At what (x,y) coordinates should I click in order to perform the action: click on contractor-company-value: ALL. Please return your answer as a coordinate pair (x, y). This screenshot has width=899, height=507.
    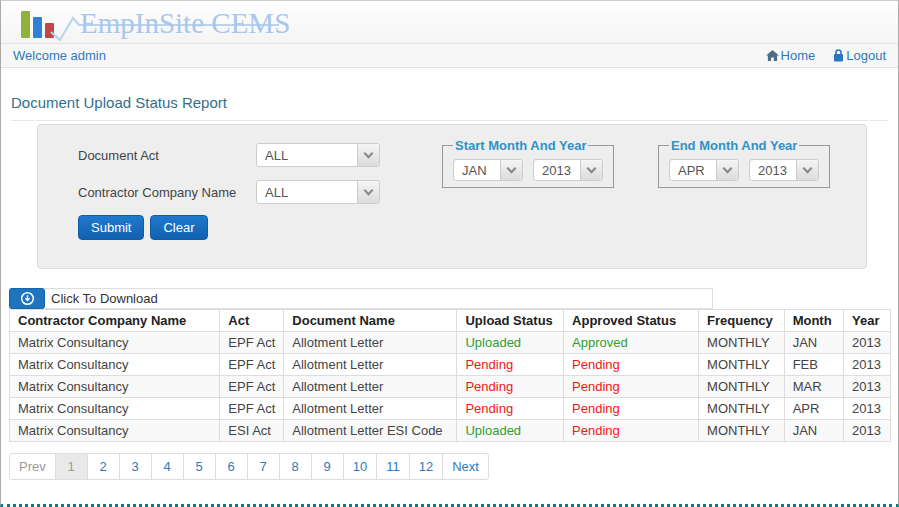
    Looking at the image, I should click on (272, 192).